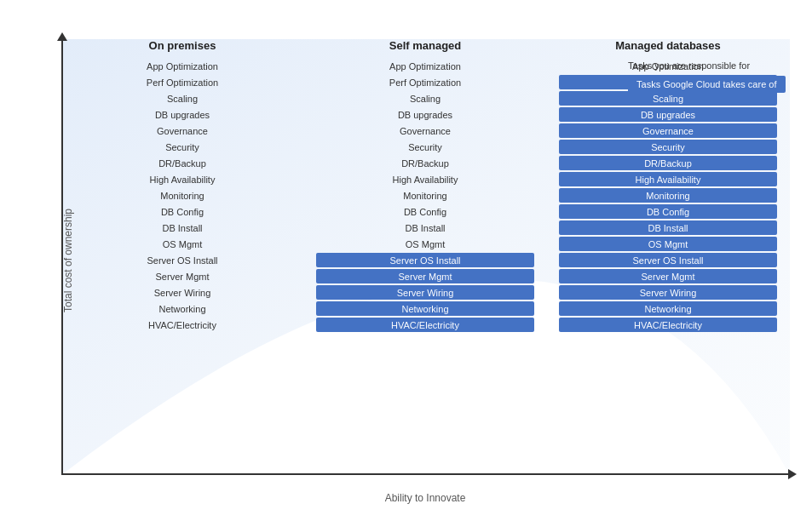 The image size is (812, 521). What do you see at coordinates (182, 325) in the screenshot?
I see `row-item-on-premises-16: HVAC/Electricity` at bounding box center [182, 325].